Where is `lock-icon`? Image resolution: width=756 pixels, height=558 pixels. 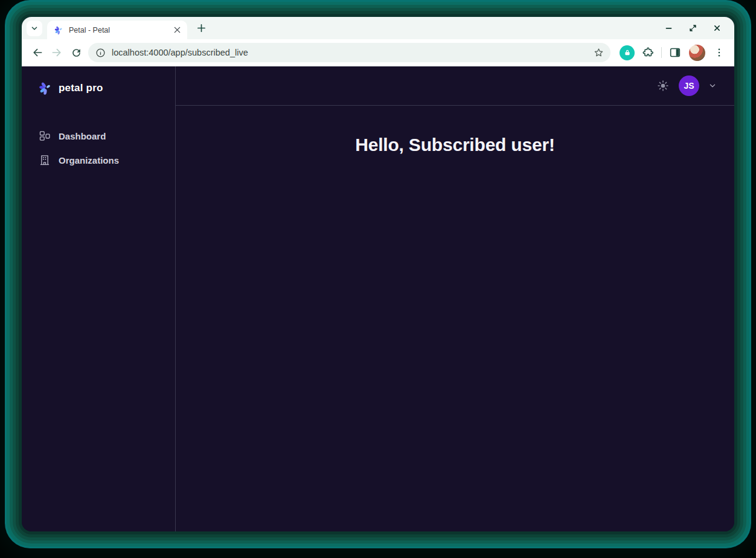 lock-icon is located at coordinates (627, 53).